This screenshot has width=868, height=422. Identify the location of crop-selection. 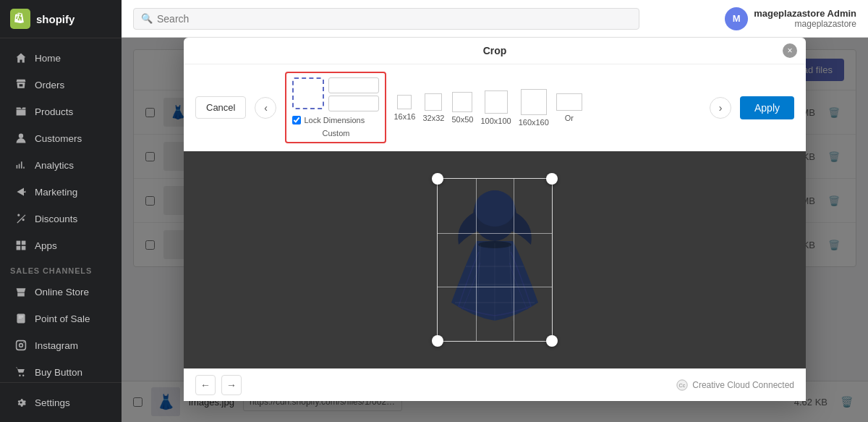
(495, 260).